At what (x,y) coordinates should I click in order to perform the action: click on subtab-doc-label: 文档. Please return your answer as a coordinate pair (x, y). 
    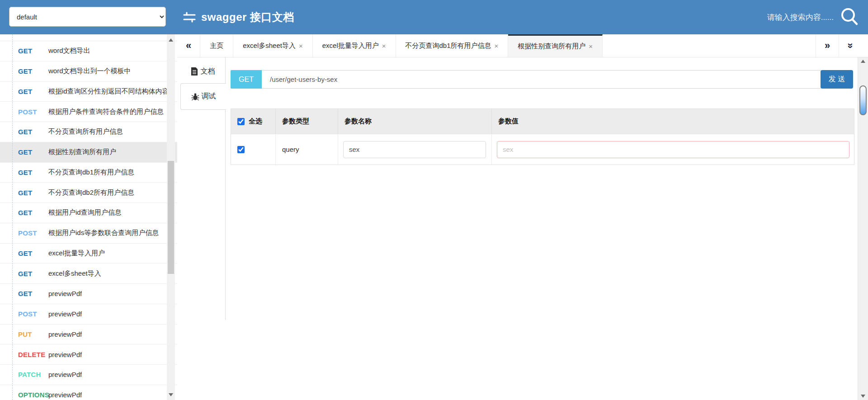
    Looking at the image, I should click on (208, 71).